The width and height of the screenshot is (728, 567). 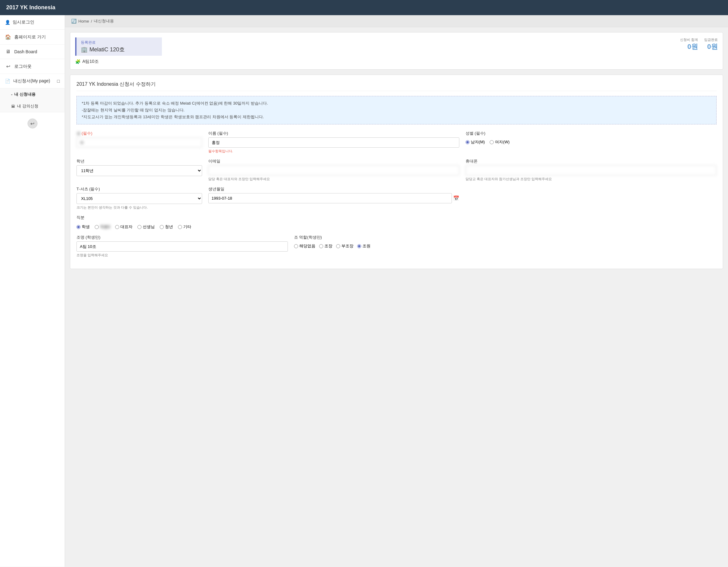 I want to click on refresh-icon: 🔄, so click(x=74, y=21).